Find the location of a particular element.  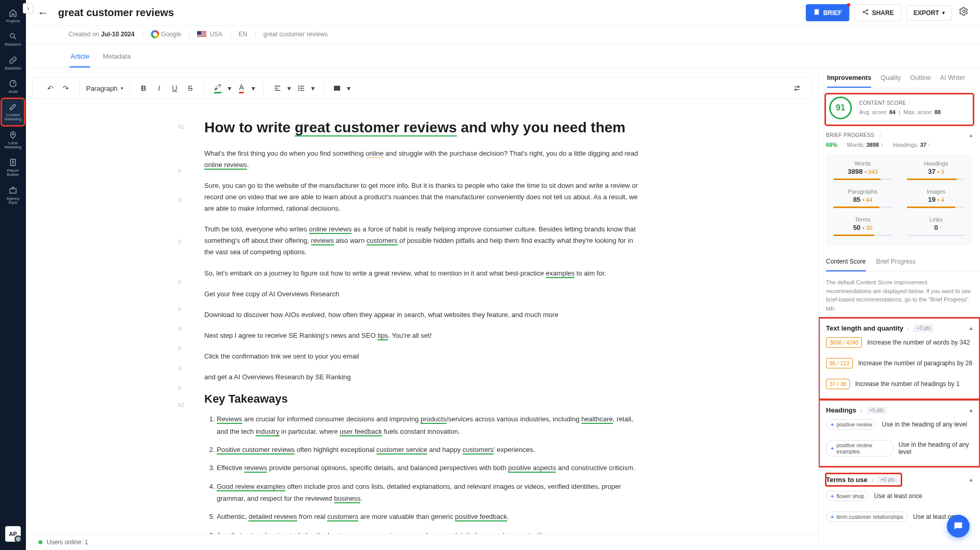

chip-add: +term customer relationships is located at coordinates (867, 517).